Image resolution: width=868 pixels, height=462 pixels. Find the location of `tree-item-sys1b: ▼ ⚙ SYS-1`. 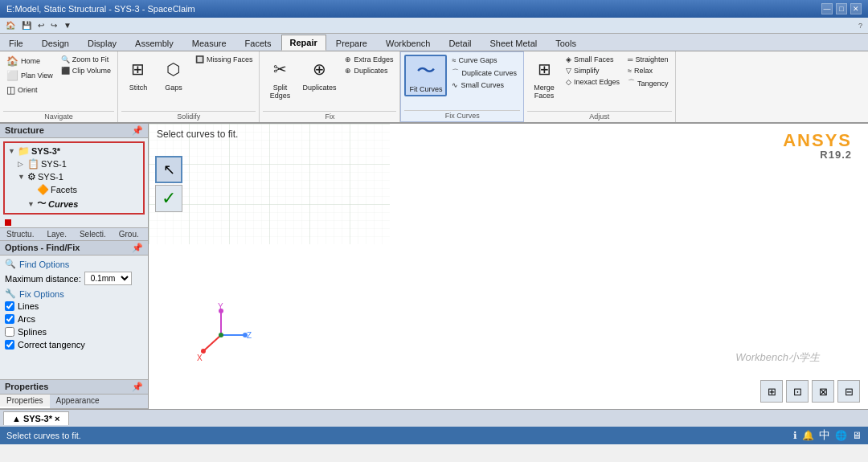

tree-item-sys1b: ▼ ⚙ SYS-1 is located at coordinates (74, 177).